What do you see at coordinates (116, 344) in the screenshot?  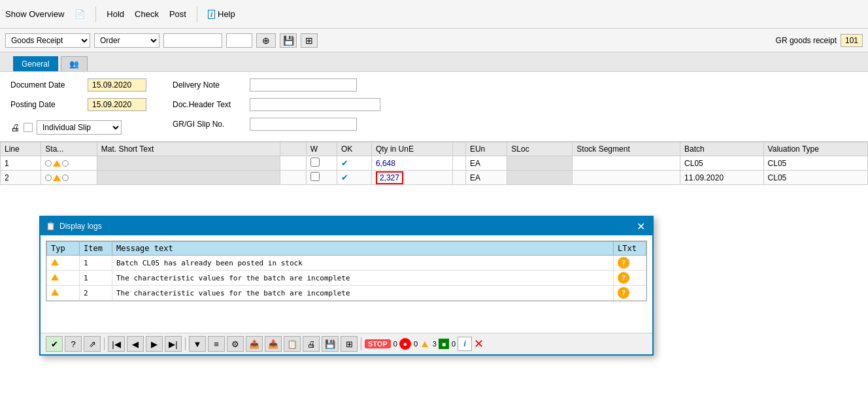 I see `dtb-first-button: |◀` at bounding box center [116, 344].